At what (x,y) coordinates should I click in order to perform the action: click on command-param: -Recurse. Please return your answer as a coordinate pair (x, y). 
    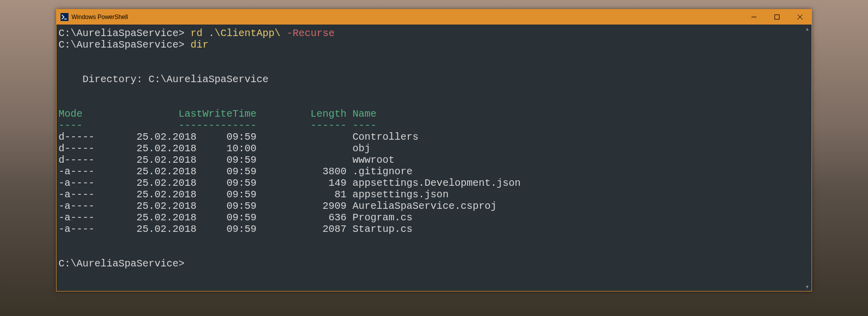
    Looking at the image, I should click on (310, 33).